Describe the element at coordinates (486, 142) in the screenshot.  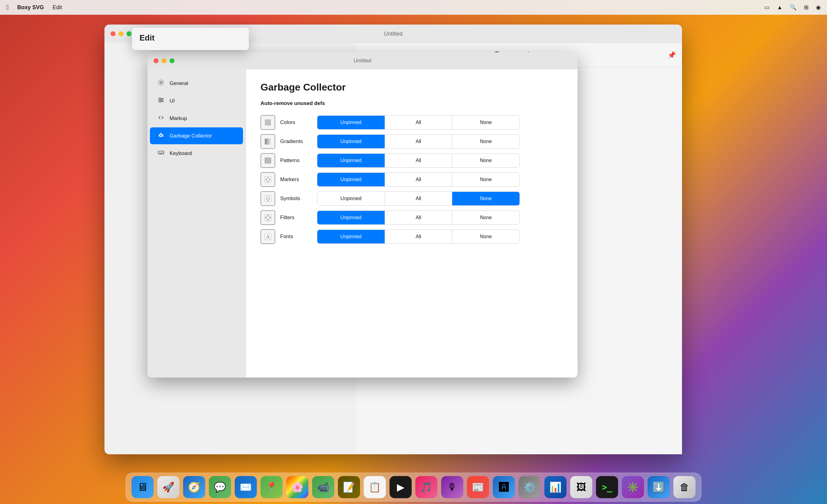
I see `gradients-none-btn: None` at that location.